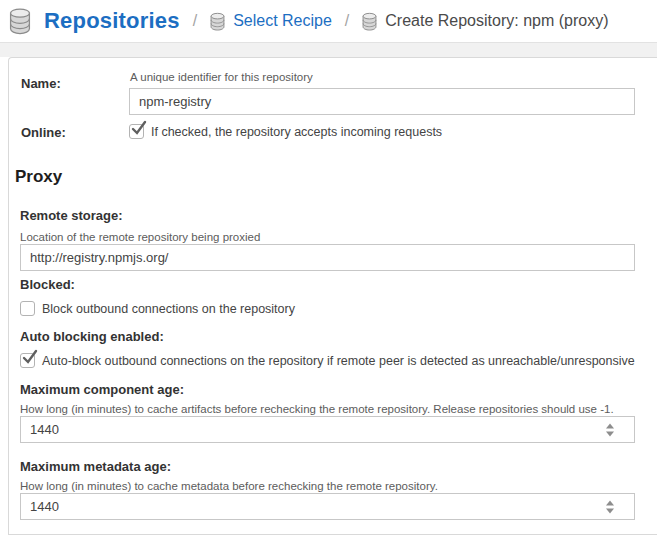 The height and width of the screenshot is (535, 657). I want to click on name-help-text: A unique identifier for this repository, so click(382, 78).